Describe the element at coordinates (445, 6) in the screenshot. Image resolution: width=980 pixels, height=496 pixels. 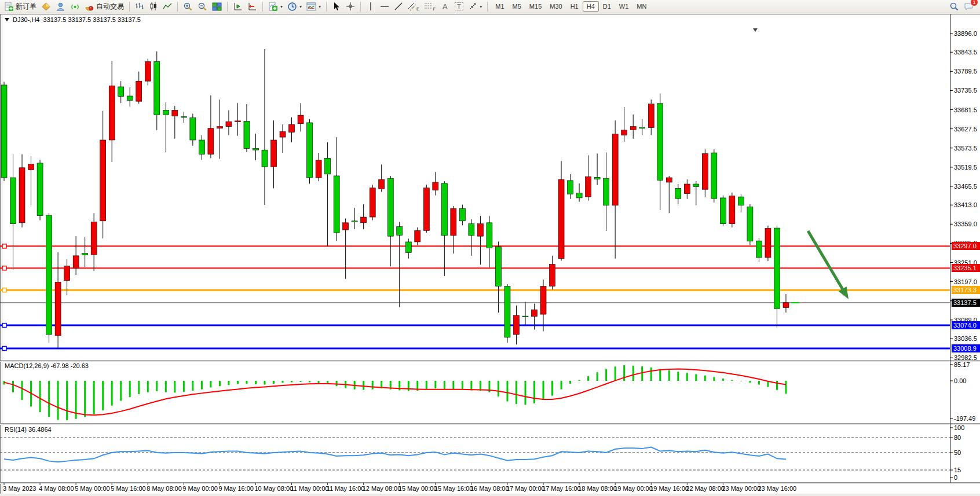
I see `text-button: A` at that location.